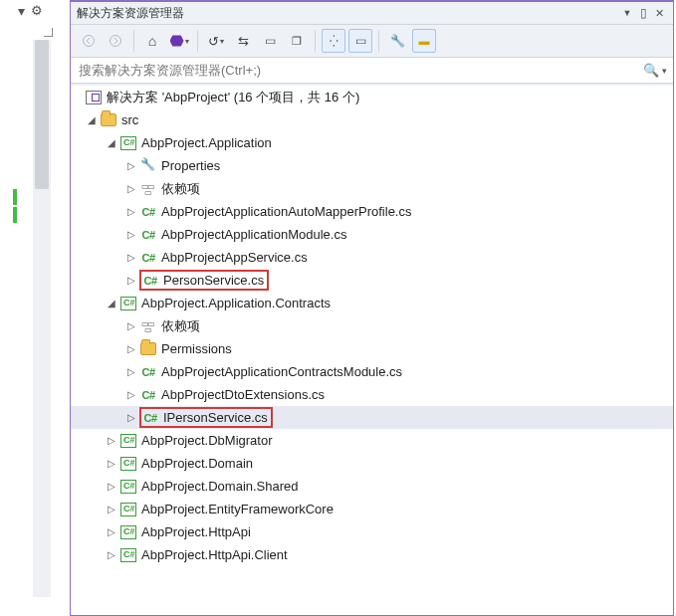  I want to click on file-appmodule: ▷ C# AbpProjectApplicationModule.cs, so click(372, 235).